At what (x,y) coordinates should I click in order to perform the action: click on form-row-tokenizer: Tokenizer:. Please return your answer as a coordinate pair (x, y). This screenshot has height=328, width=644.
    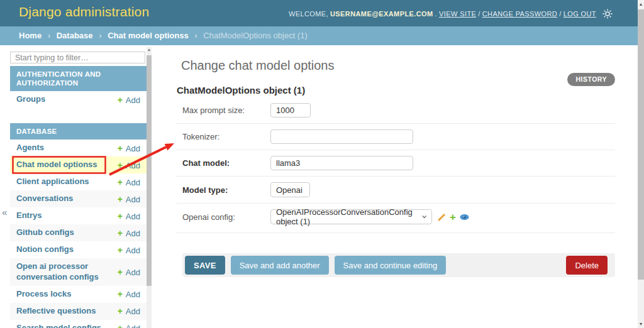
    Looking at the image, I should click on (396, 137).